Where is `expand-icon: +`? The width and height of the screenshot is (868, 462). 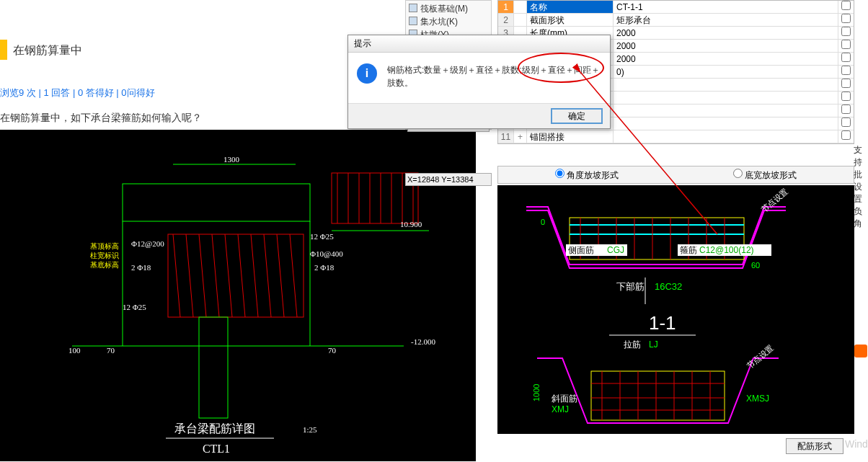
expand-icon: + is located at coordinates (521, 137).